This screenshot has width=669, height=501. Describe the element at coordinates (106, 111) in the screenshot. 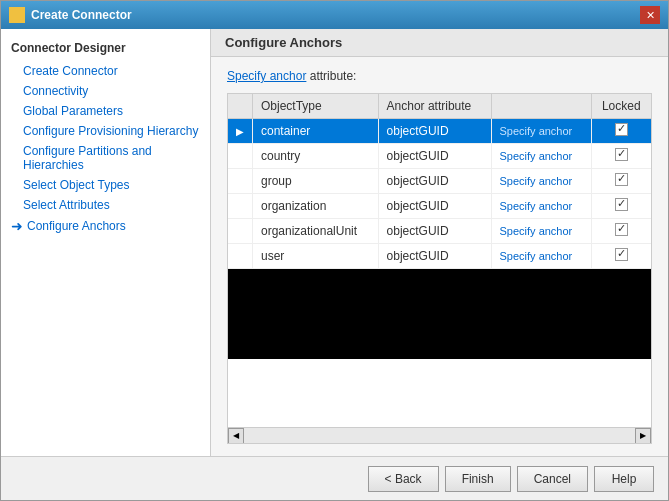

I see `sidebar-item-global-parameters: Global Parameters` at that location.